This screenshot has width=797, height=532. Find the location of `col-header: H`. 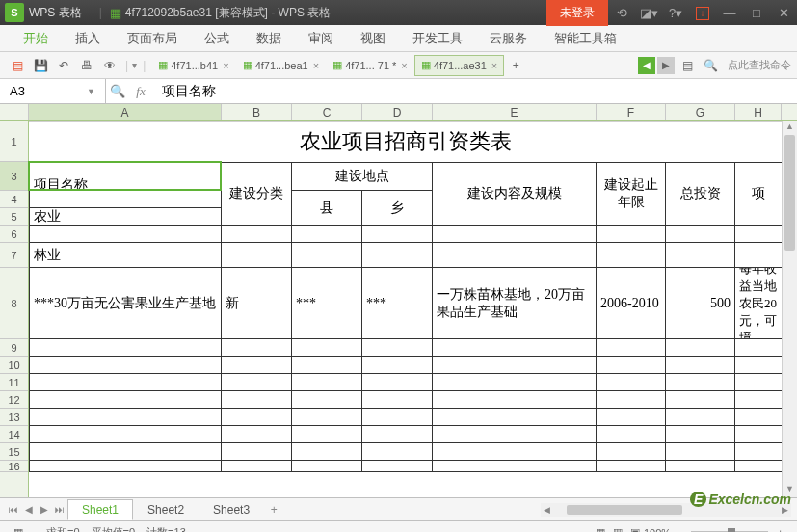

col-header: H is located at coordinates (758, 112).